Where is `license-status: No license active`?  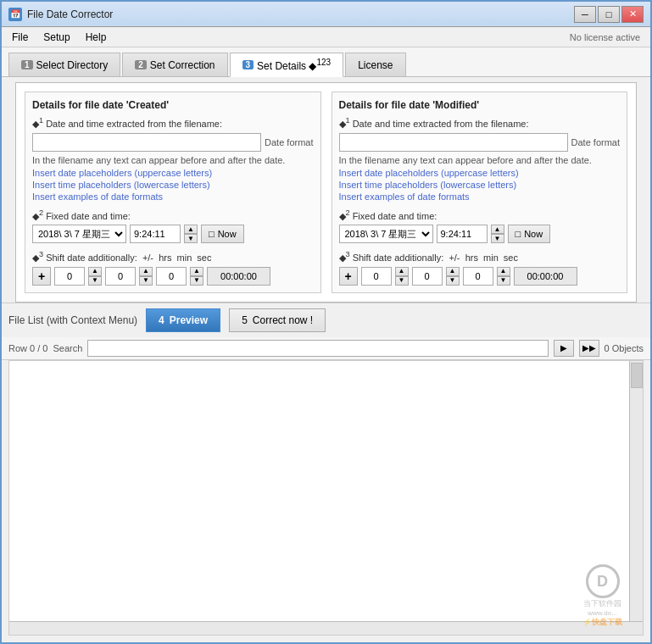
license-status: No license active is located at coordinates (609, 37).